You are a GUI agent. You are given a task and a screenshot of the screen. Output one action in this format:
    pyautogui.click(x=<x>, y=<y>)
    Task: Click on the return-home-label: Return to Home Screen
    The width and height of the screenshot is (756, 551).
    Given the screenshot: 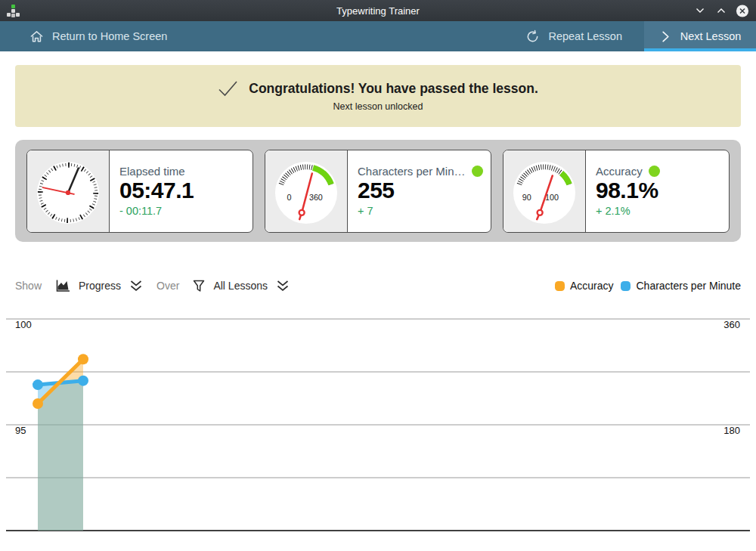 What is the action you would take?
    pyautogui.click(x=110, y=36)
    